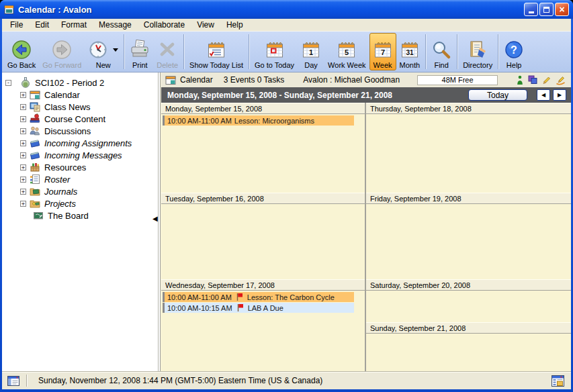 Image resolution: width=573 pixels, height=392 pixels. I want to click on menu-help: Help, so click(235, 25).